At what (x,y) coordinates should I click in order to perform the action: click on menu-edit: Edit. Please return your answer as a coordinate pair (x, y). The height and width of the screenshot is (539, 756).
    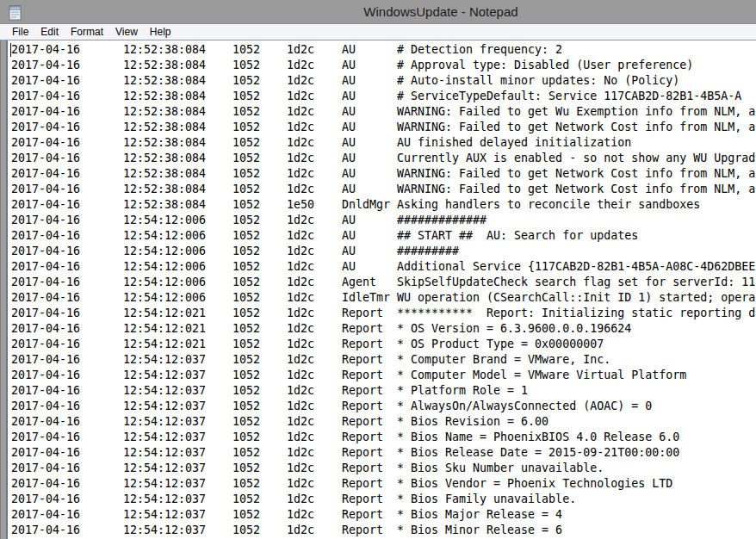
    Looking at the image, I should click on (50, 33).